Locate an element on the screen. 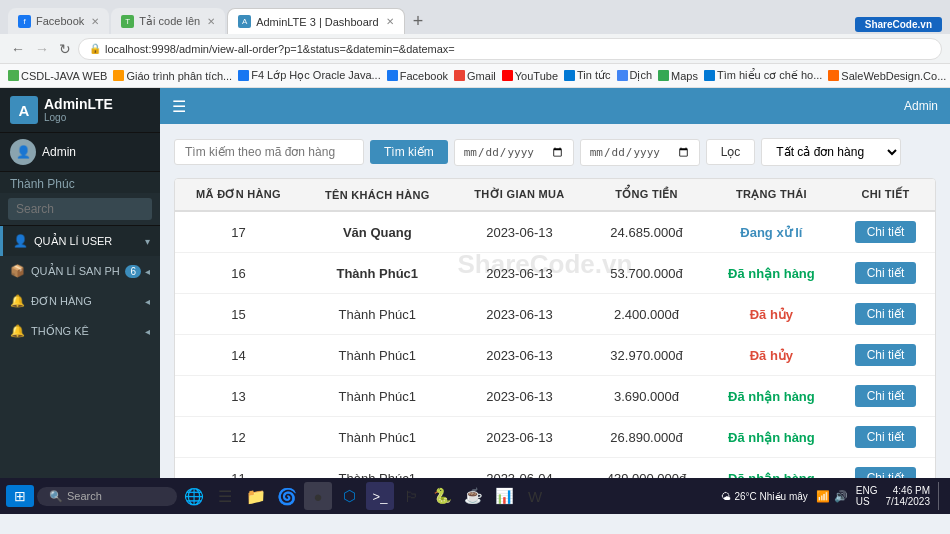 The height and width of the screenshot is (534, 950). bookmark-facebook: Facebook is located at coordinates (418, 76).